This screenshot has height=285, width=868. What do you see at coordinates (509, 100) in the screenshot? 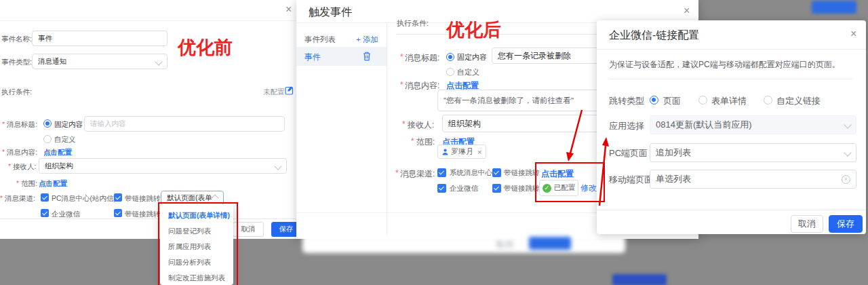
I see `msg-content-value: "您有一条消息被删除了，请前往查看"` at bounding box center [509, 100].